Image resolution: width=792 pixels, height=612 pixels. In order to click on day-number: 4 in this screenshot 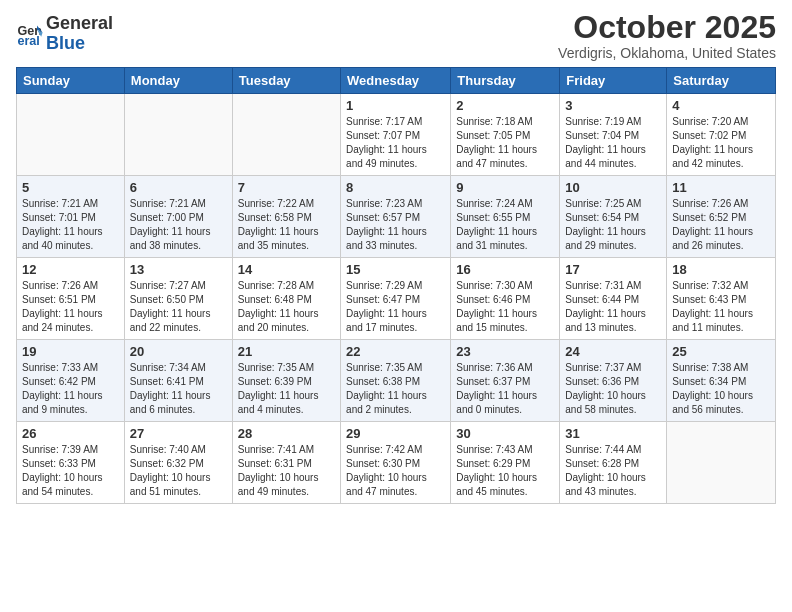, I will do `click(721, 106)`.